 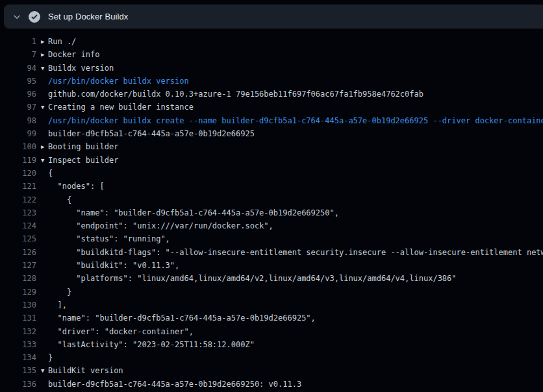 I want to click on line-number: 131, so click(x=18, y=318).